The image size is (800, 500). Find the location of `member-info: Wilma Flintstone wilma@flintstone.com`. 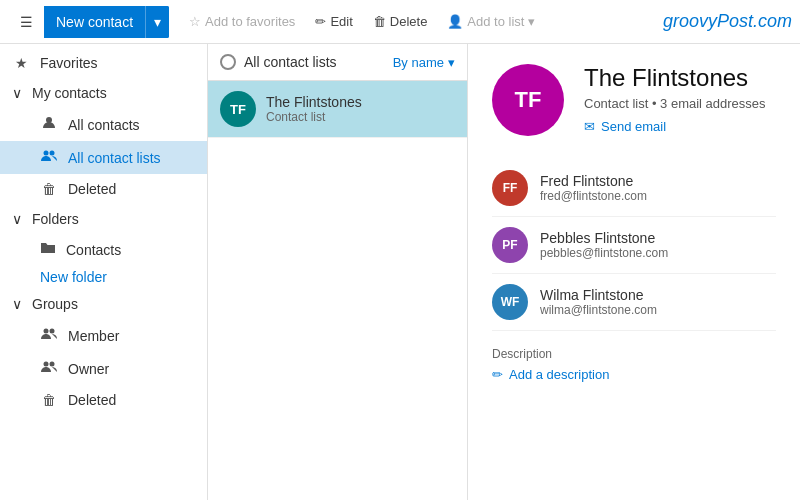

member-info: Wilma Flintstone wilma@flintstone.com is located at coordinates (598, 302).